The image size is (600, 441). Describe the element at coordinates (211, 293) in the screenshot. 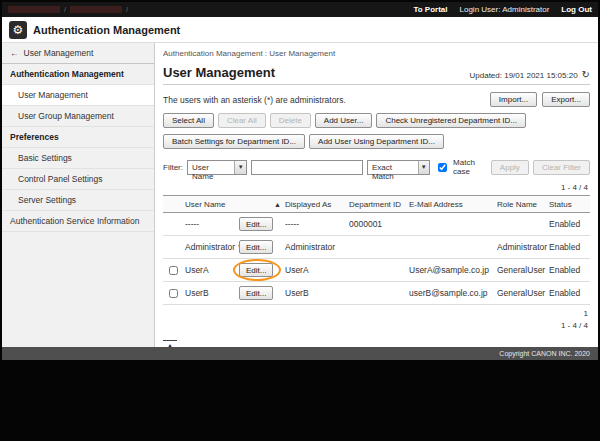

I see `cell-user-name: UserB` at that location.